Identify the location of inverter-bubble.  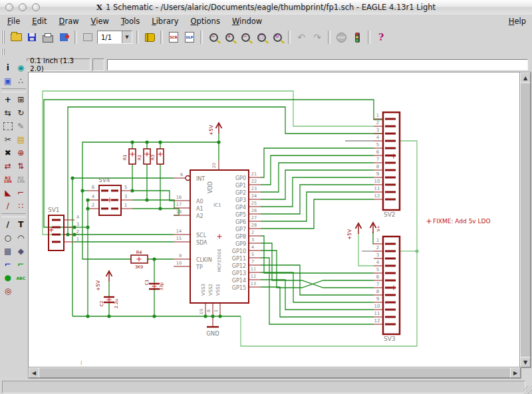
(188, 178).